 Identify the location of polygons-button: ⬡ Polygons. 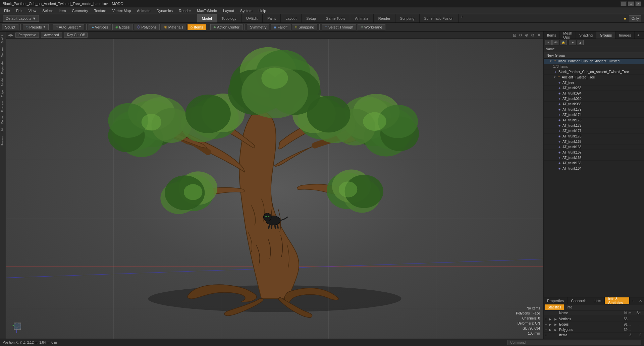
(147, 27).